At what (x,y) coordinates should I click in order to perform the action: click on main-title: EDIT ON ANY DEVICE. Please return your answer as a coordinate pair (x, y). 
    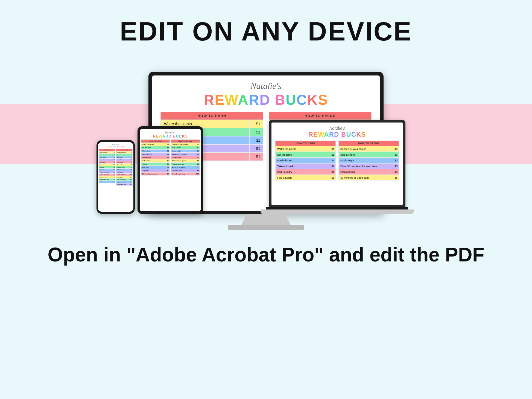
    Looking at the image, I should click on (266, 31).